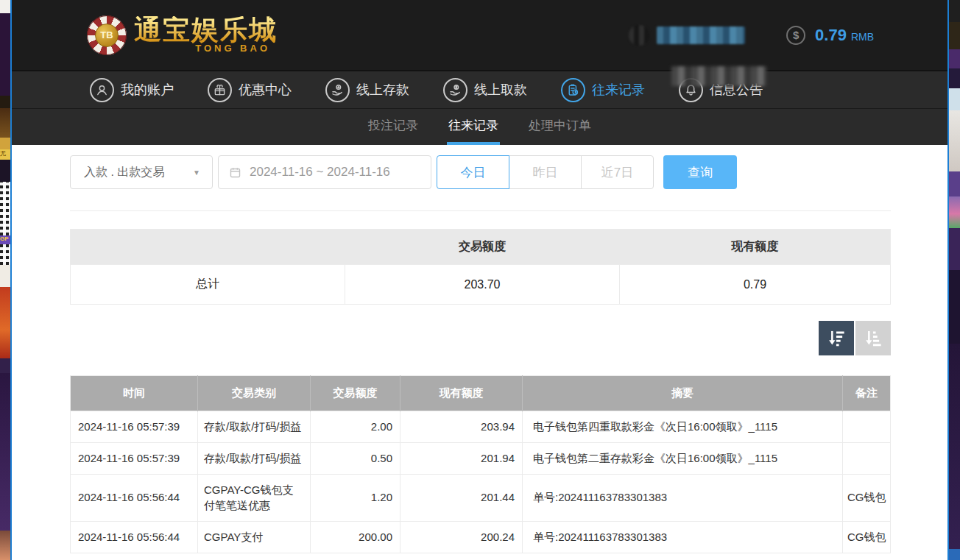 This screenshot has height=560, width=960. Describe the element at coordinates (485, 90) in the screenshot. I see `nav-item-online-withdrawal: 线上取款` at that location.